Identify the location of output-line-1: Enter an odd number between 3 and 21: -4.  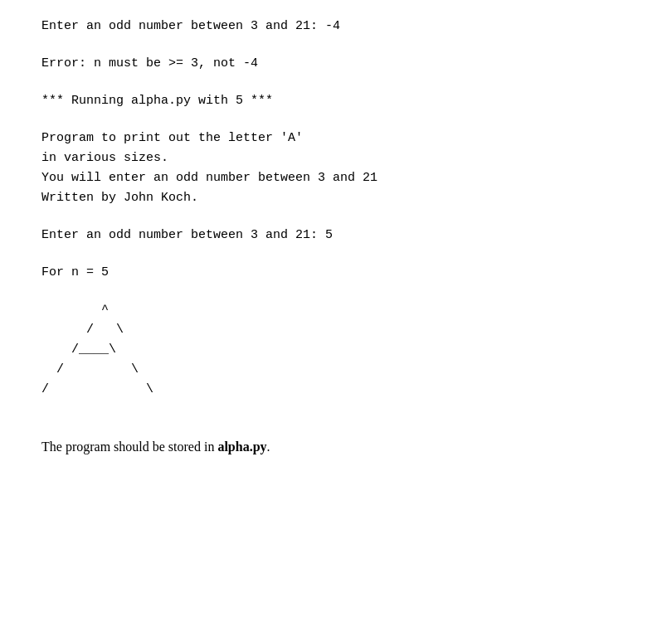
(336, 27).